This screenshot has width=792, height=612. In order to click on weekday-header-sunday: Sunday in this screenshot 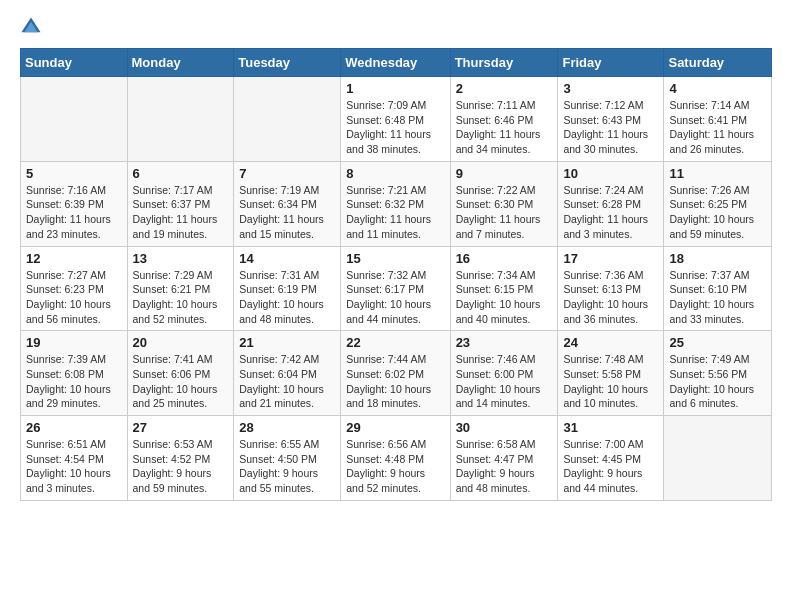, I will do `click(74, 63)`.